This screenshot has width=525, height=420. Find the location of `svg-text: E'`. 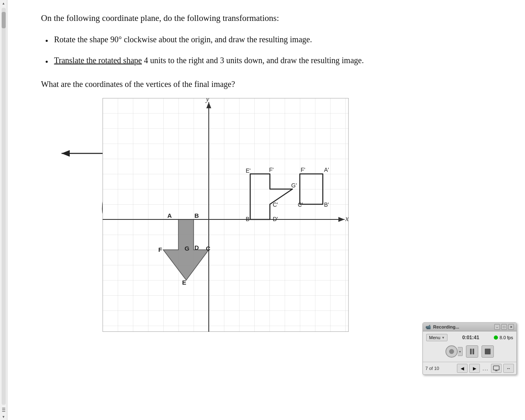

svg-text: E' is located at coordinates (248, 171).